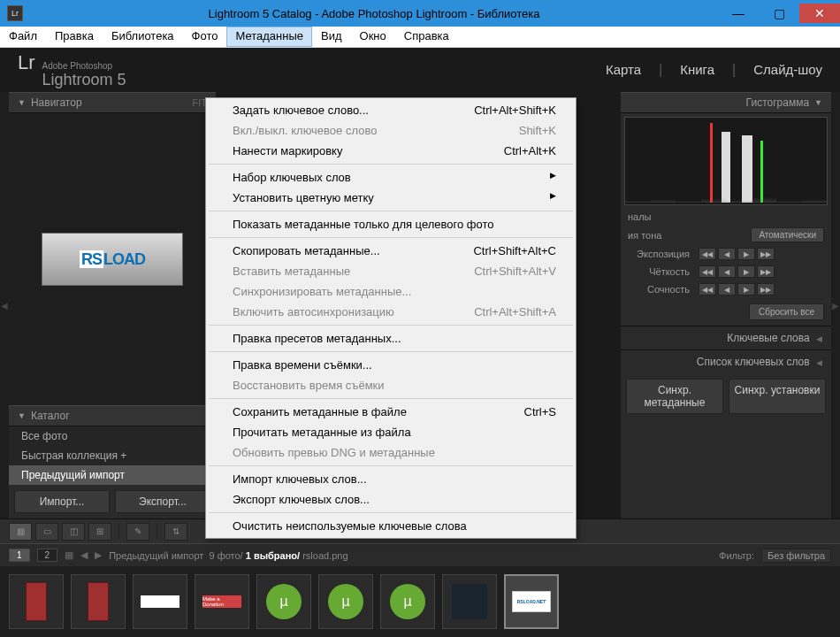  I want to click on menu-item-10: Вставить метаданныеCtrl+Shift+Alt+V, so click(391, 271).